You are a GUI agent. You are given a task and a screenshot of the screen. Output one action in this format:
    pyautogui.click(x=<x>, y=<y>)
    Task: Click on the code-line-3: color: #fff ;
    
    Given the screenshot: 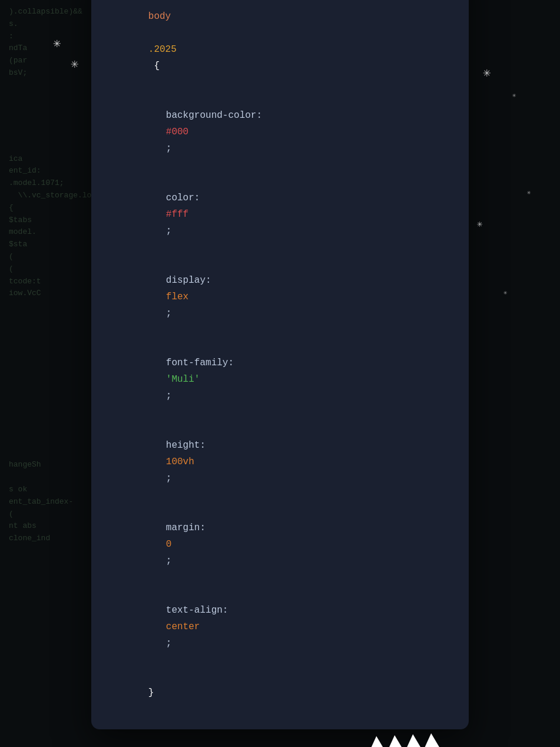 What is the action you would take?
    pyautogui.click(x=280, y=214)
    